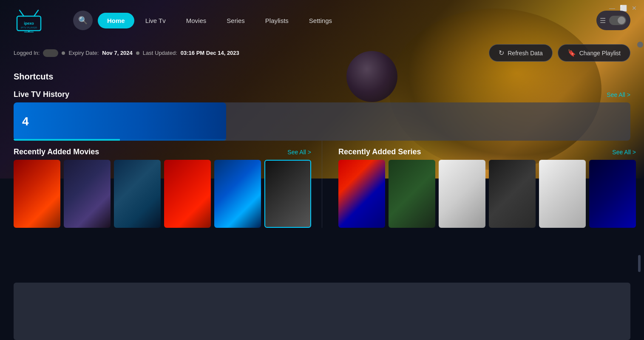  I want to click on channel-bar-background, so click(427, 122).